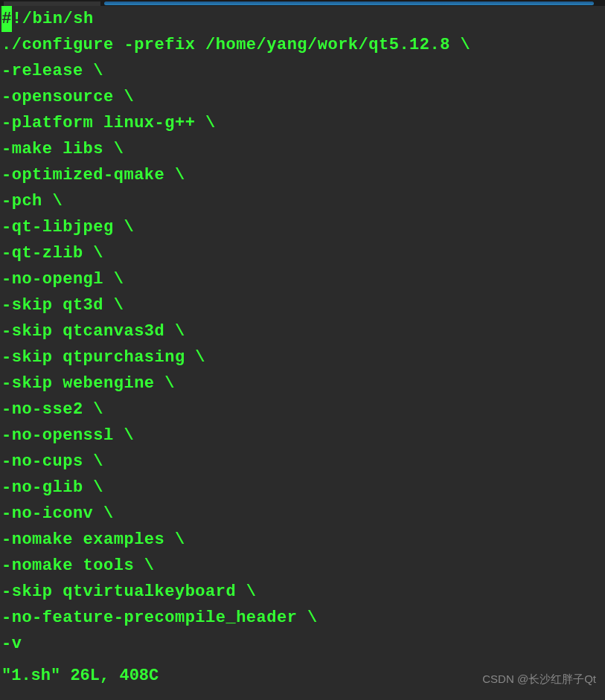 This screenshot has width=605, height=700. I want to click on vim-status-line: "1.sh" 26L, 408C, so click(80, 675).